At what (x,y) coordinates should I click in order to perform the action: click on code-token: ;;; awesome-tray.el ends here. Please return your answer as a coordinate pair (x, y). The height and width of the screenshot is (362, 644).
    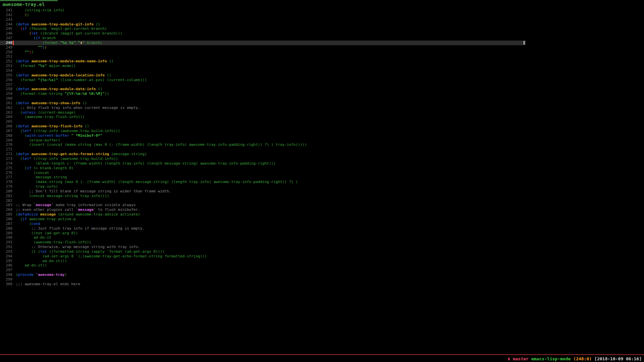
    Looking at the image, I should click on (48, 284).